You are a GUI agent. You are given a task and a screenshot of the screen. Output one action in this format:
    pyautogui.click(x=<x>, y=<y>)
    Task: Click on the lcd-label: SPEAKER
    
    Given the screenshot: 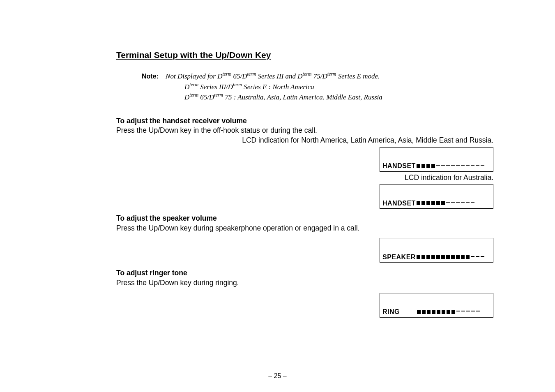 What is the action you would take?
    pyautogui.click(x=399, y=257)
    